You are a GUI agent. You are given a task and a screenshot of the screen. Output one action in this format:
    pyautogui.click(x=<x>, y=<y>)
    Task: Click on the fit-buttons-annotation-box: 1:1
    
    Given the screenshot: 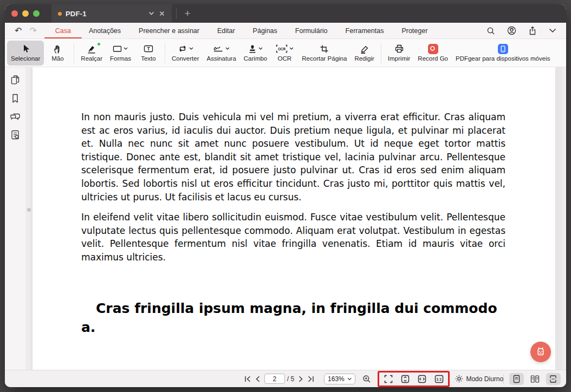 What is the action you would take?
    pyautogui.click(x=414, y=379)
    